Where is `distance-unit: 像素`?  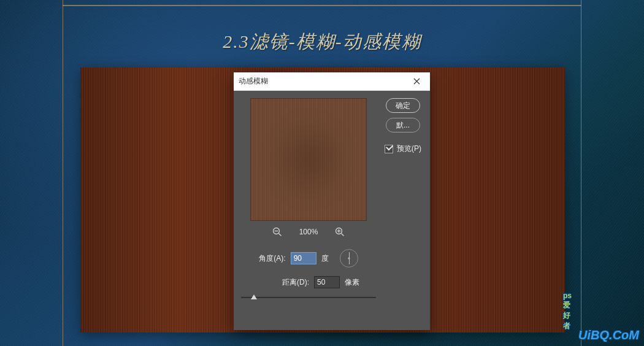 distance-unit: 像素 is located at coordinates (352, 282).